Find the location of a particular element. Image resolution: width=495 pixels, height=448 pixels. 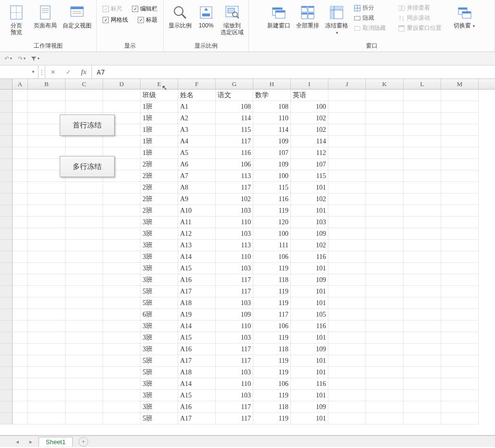

column-header: C is located at coordinates (84, 84).